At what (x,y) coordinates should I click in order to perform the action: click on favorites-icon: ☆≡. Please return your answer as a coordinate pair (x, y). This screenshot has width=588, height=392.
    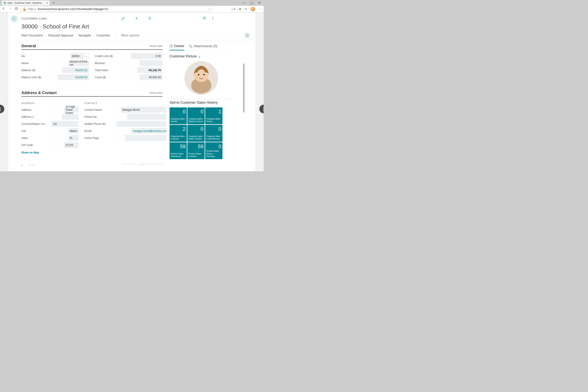
    Looking at the image, I should click on (233, 9).